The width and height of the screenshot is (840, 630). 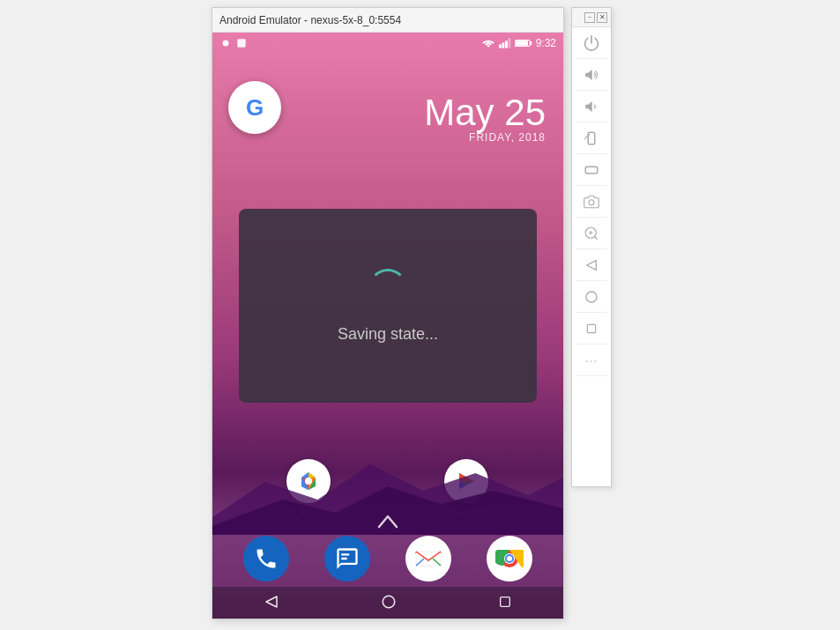 What do you see at coordinates (388, 20) in the screenshot?
I see `title-bar: Android Emulator - nexus-5x-8_0:5554` at bounding box center [388, 20].